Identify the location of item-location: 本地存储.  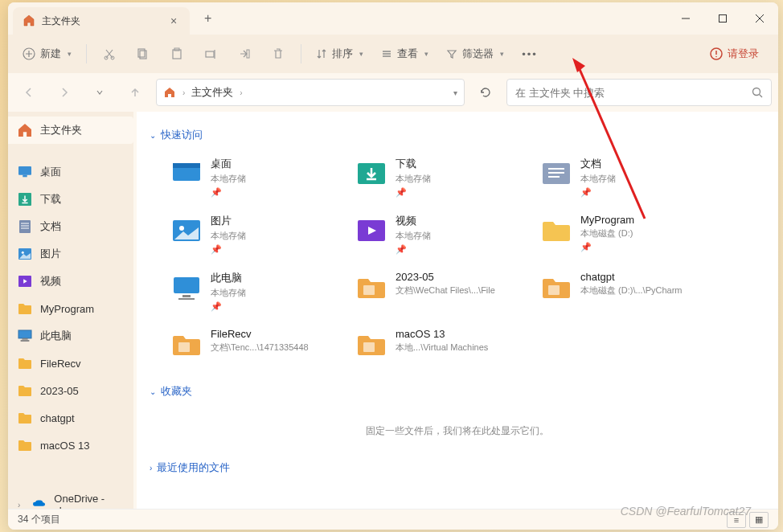
(278, 178).